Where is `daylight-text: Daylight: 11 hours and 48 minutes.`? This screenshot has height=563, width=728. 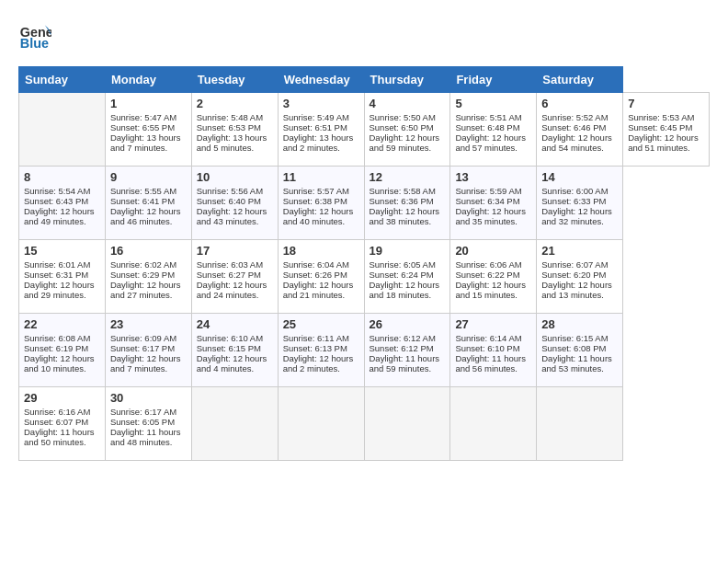
daylight-text: Daylight: 11 hours and 48 minutes. is located at coordinates (145, 437).